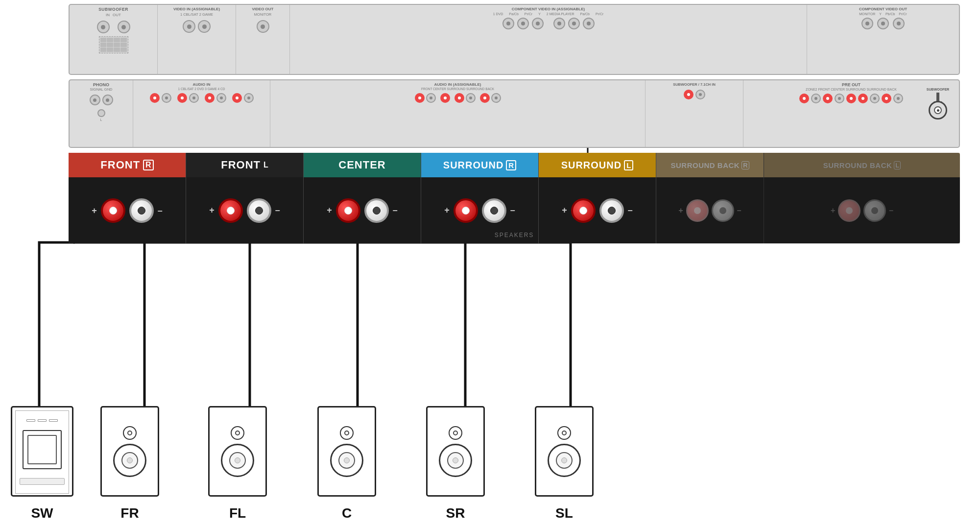 The height and width of the screenshot is (527, 980). Describe the element at coordinates (167, 98) in the screenshot. I see `audio-in-1l` at that location.